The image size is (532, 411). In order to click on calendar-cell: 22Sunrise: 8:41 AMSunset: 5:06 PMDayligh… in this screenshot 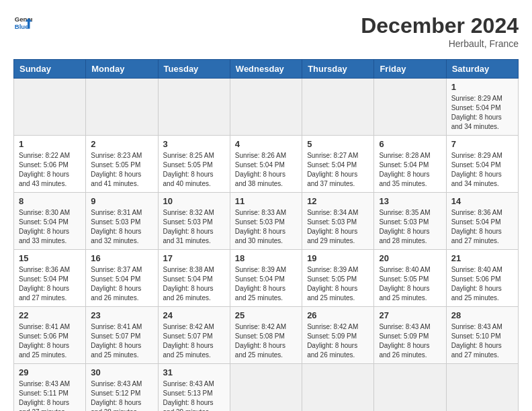, I will do `click(50, 336)`.